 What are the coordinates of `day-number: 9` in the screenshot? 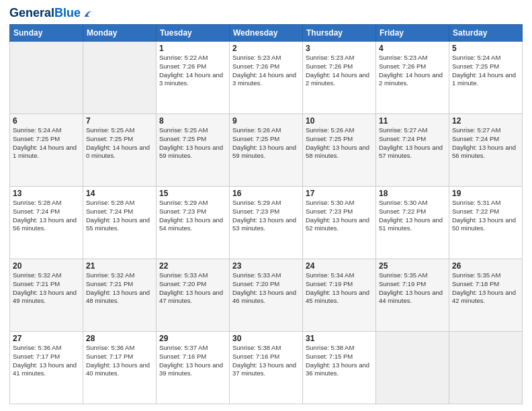 It's located at (266, 121).